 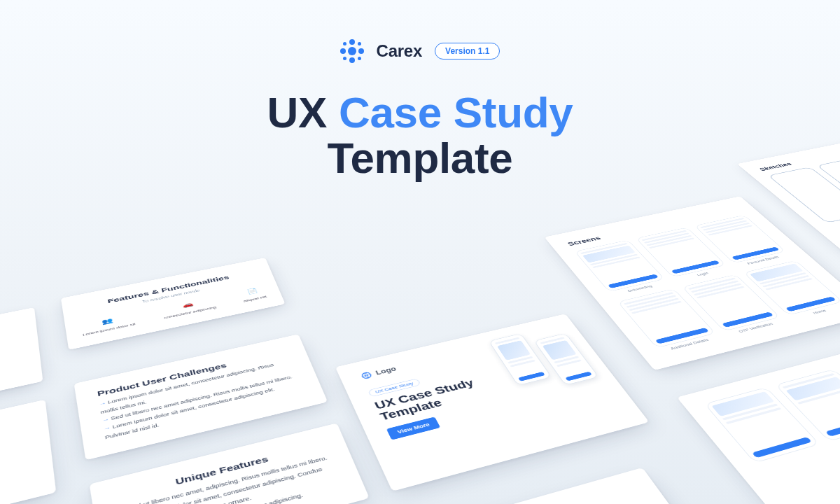 What do you see at coordinates (394, 388) in the screenshot?
I see `cover-tag: UX Case Study` at bounding box center [394, 388].